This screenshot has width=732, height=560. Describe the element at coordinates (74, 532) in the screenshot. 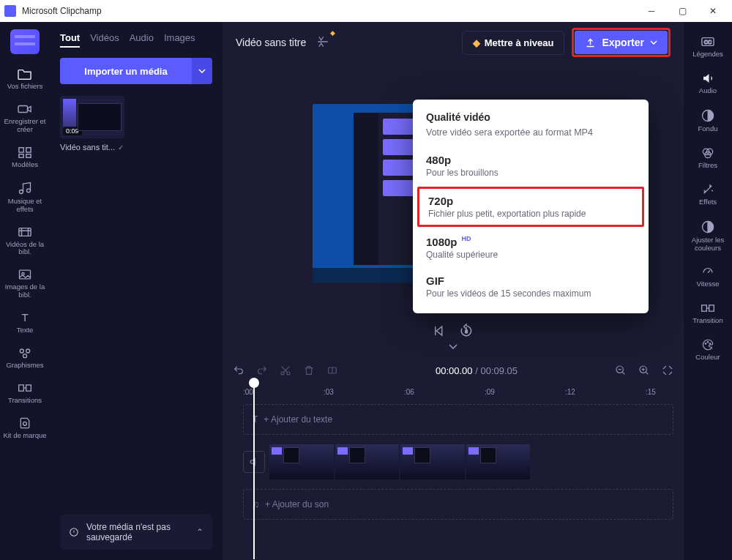

I see `info-icon` at that location.